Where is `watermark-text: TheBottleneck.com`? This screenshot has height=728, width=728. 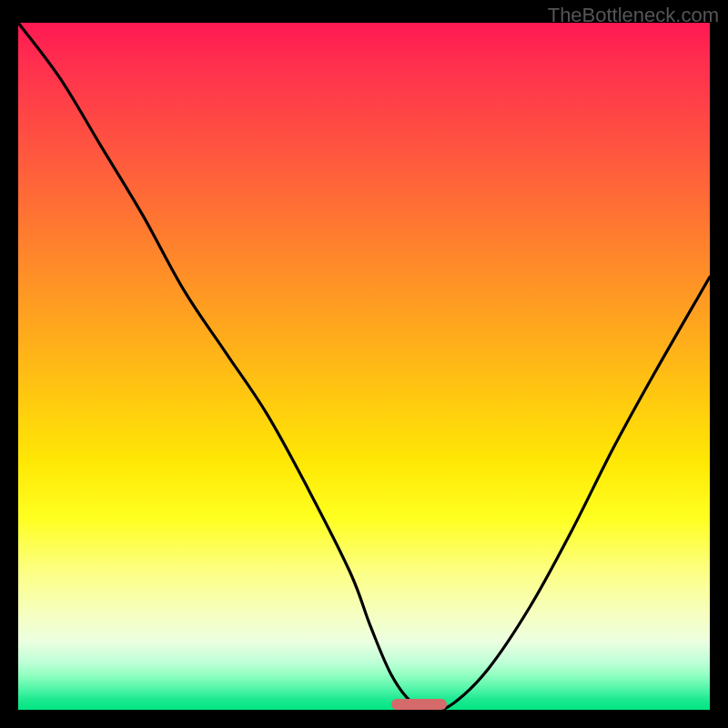 watermark-text: TheBottleneck.com is located at coordinates (633, 15).